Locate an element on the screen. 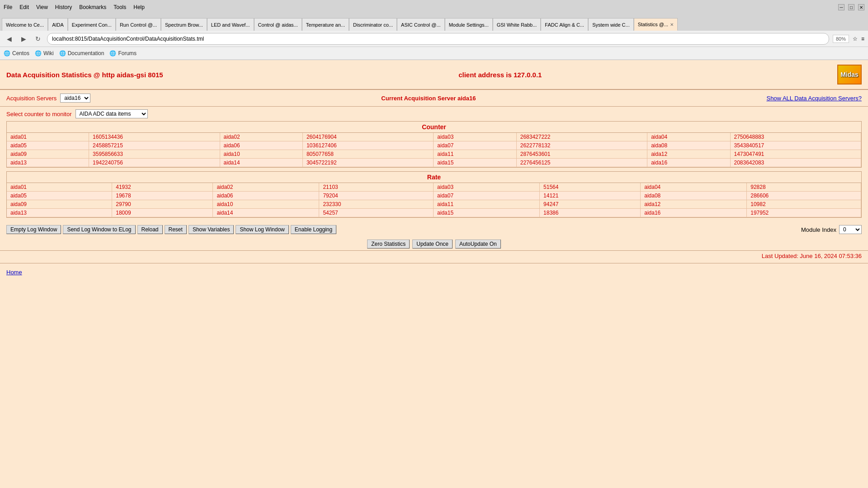 The image size is (868, 488). menu-tools: Tools is located at coordinates (120, 7).